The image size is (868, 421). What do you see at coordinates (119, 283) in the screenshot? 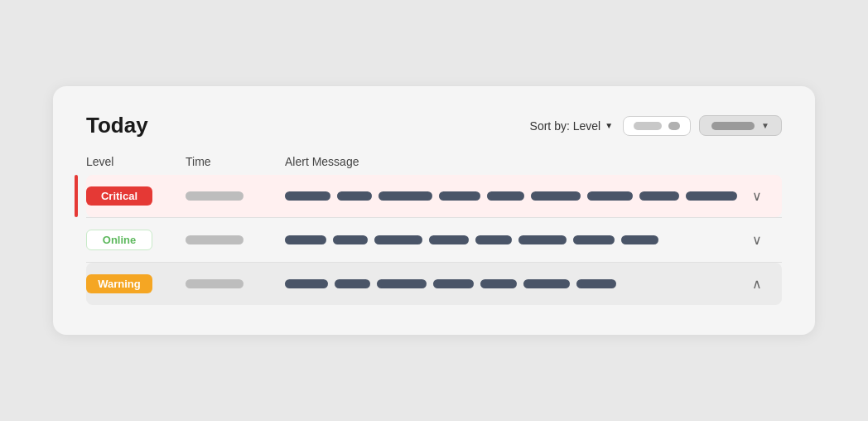
I see `badge-warning: Warning` at bounding box center [119, 283].